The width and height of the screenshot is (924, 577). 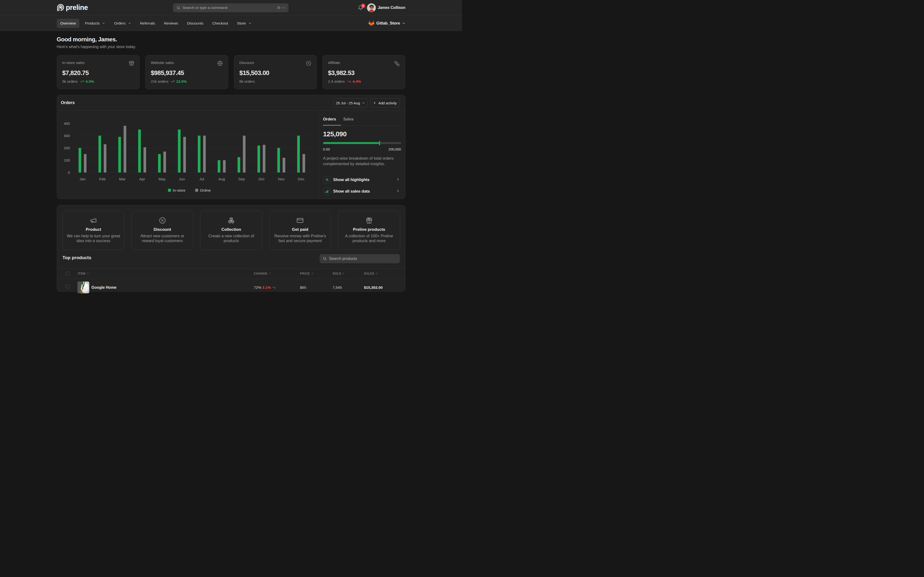 What do you see at coordinates (242, 179) in the screenshot?
I see `svg-text: Sep` at bounding box center [242, 179].